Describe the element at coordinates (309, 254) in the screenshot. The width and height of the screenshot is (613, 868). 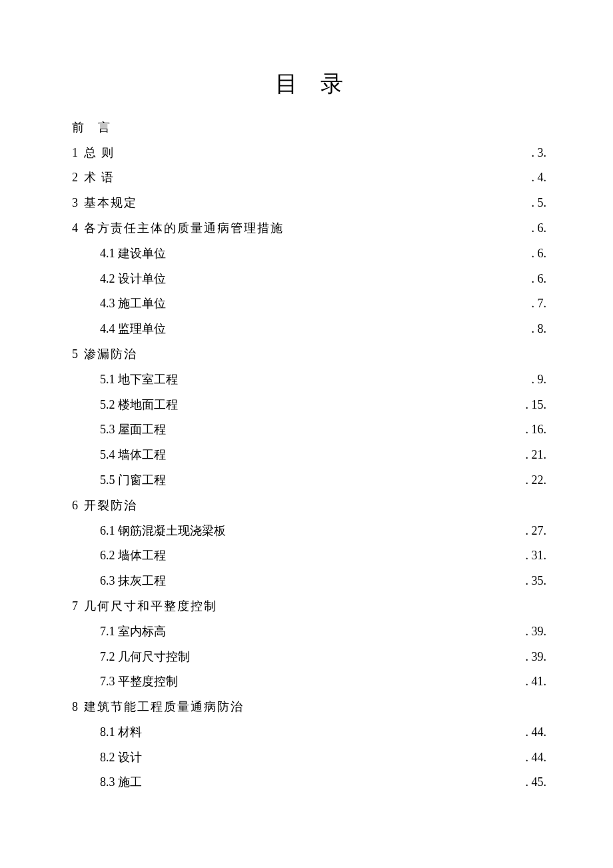
I see `toc-entry: 4.1 建设单位. 6.` at that location.